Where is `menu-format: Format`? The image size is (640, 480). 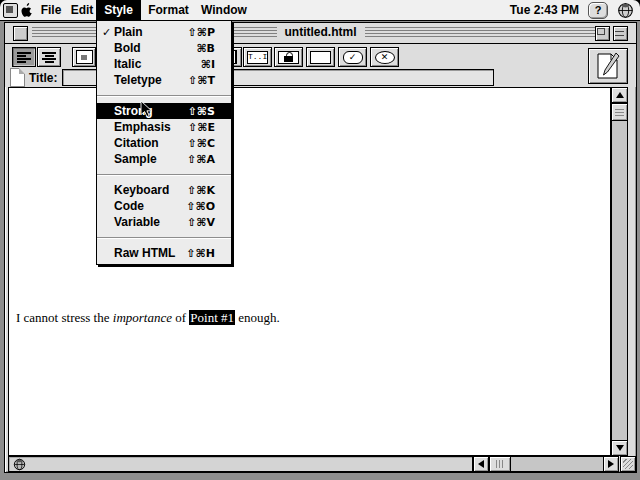
menu-format: Format is located at coordinates (168, 10).